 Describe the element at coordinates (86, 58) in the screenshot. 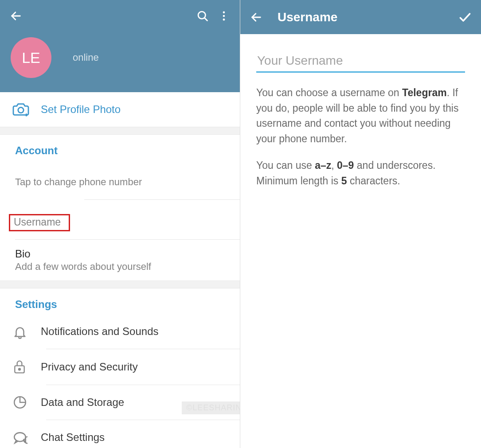

I see `status-text: online` at that location.